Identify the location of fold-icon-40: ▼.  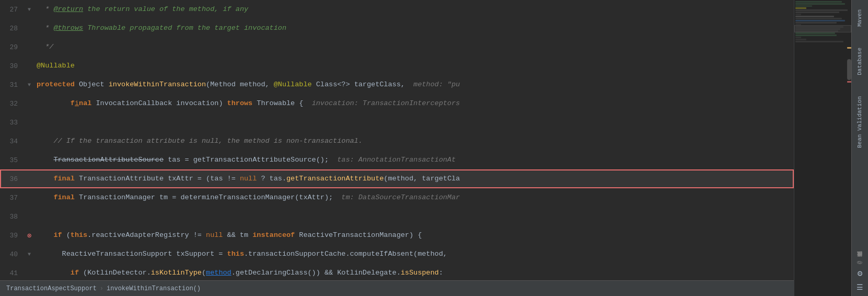
(29, 254).